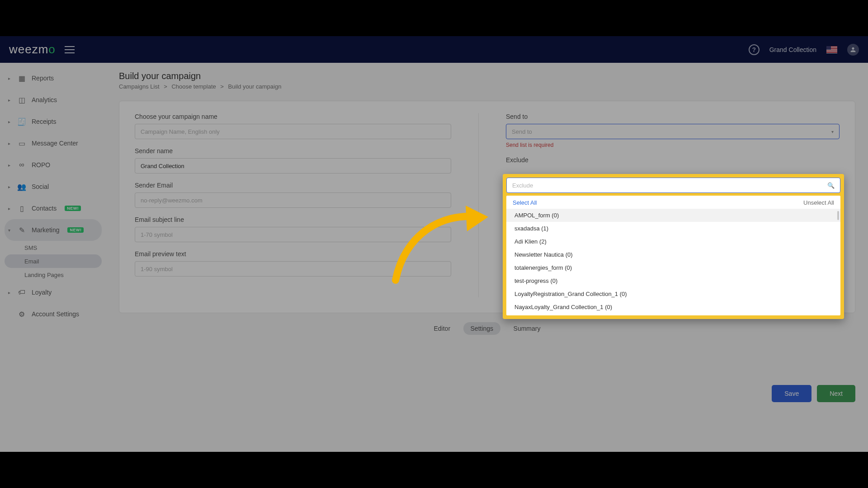 This screenshot has height=488, width=868. I want to click on dropdown-option: LoyaltyRegistration_Grand Collection_1 (…, so click(674, 294).